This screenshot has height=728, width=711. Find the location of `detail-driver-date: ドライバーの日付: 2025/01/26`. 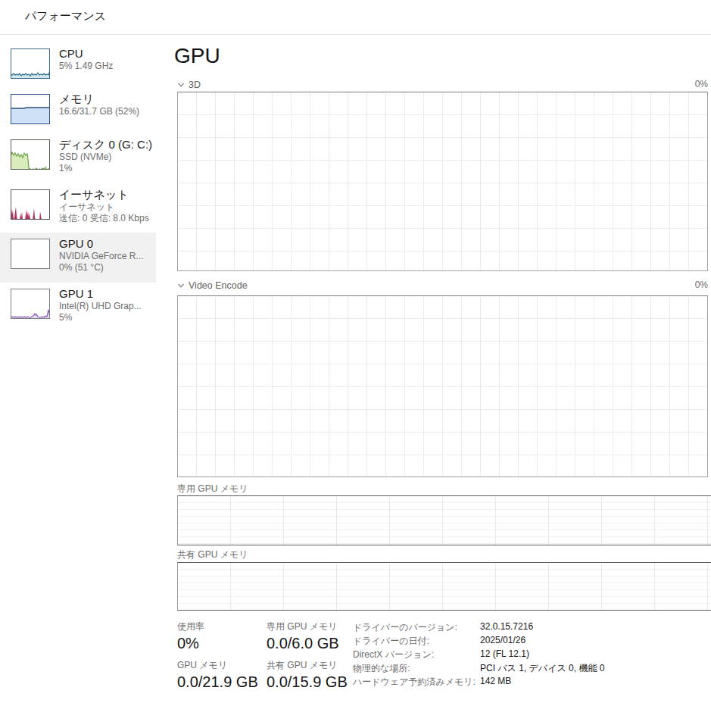

detail-driver-date: ドライバーの日付: 2025/01/26 is located at coordinates (531, 641).